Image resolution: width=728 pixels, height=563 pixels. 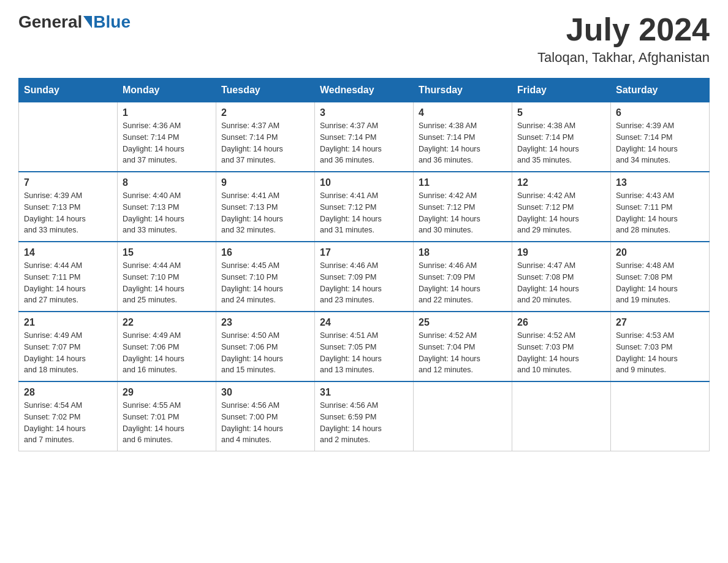 What do you see at coordinates (167, 253) in the screenshot?
I see `day-number: 15` at bounding box center [167, 253].